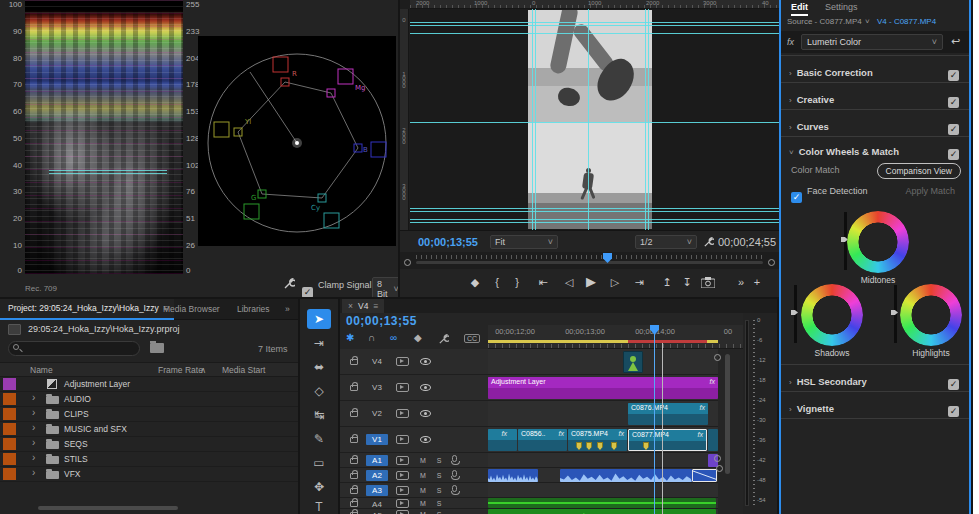  I want to click on rectangle-tool: ▭, so click(319, 463).